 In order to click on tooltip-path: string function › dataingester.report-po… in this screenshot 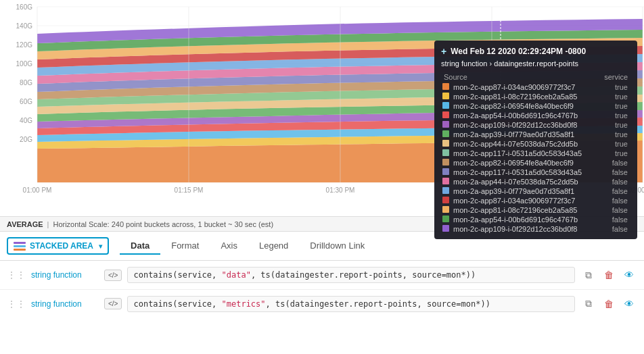, I will do `click(536, 64)`.